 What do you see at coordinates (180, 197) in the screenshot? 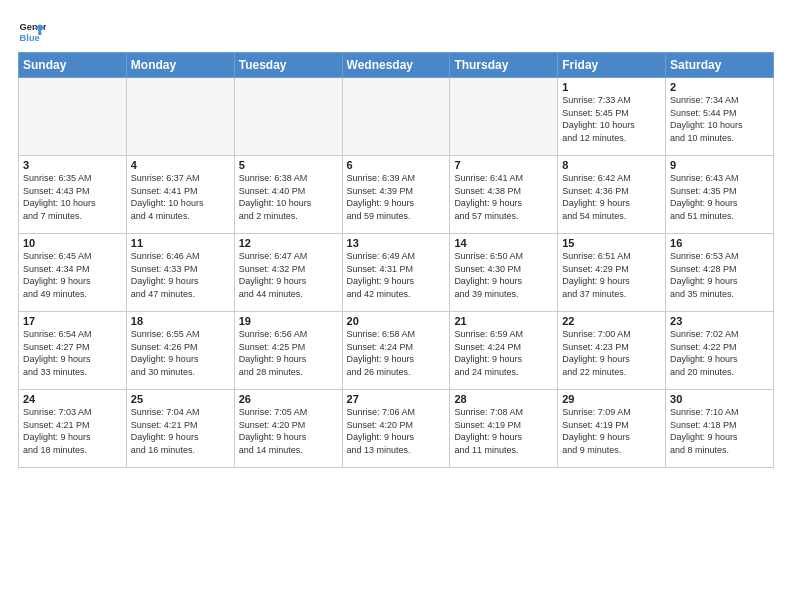
I see `day-info: Sunrise: 6:37 AM Sunset: 4:41 PM Dayligh…` at bounding box center [180, 197].